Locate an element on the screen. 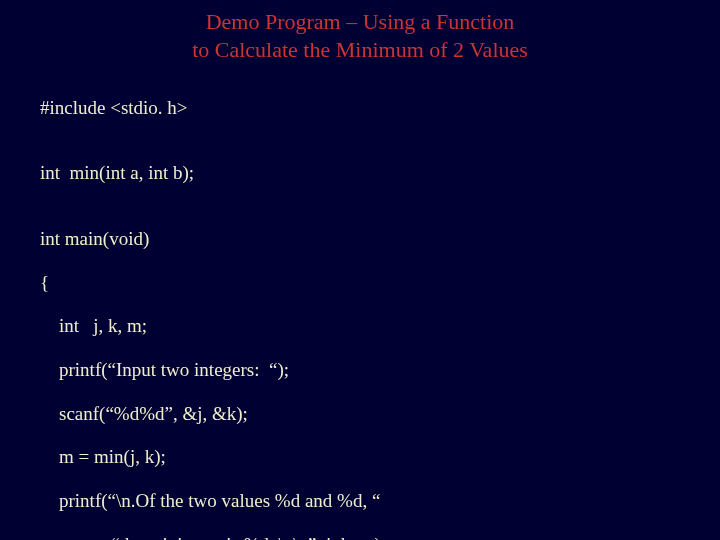  code-line: scanf(“%d%d”, &j, &k); is located at coordinates (380, 414).